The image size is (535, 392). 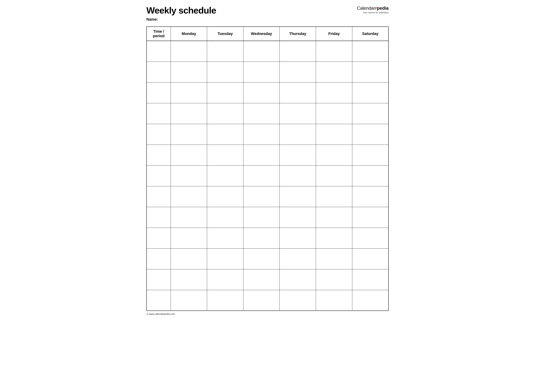 What do you see at coordinates (181, 19) in the screenshot?
I see `name-label: Name:` at bounding box center [181, 19].